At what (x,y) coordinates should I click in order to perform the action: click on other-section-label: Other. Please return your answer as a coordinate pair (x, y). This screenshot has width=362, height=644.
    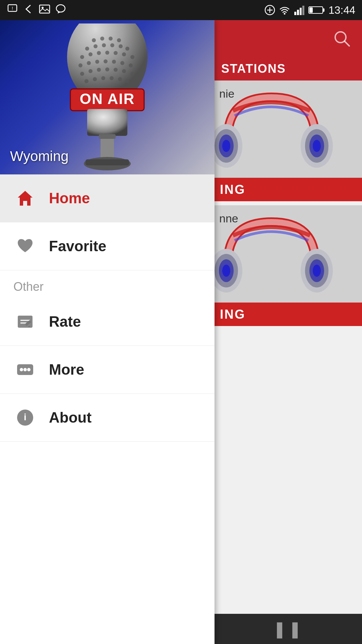
    Looking at the image, I should click on (107, 284).